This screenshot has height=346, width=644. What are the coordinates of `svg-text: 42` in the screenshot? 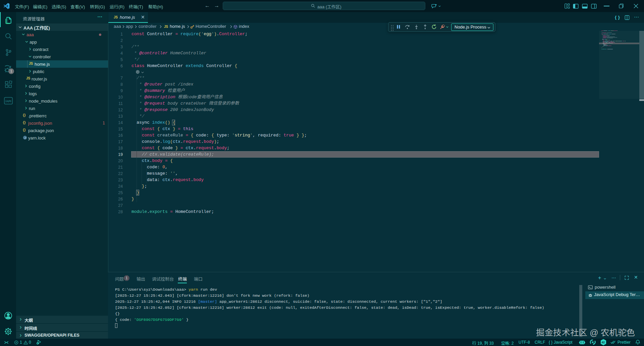 It's located at (603, 342).